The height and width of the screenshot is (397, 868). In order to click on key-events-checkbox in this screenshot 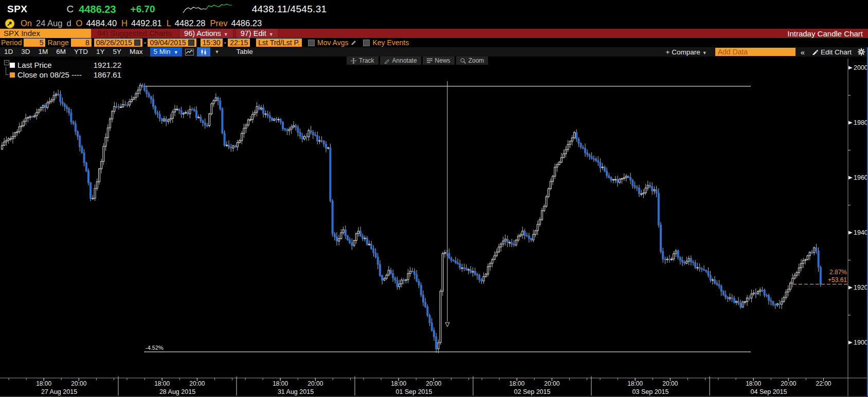, I will do `click(366, 43)`.